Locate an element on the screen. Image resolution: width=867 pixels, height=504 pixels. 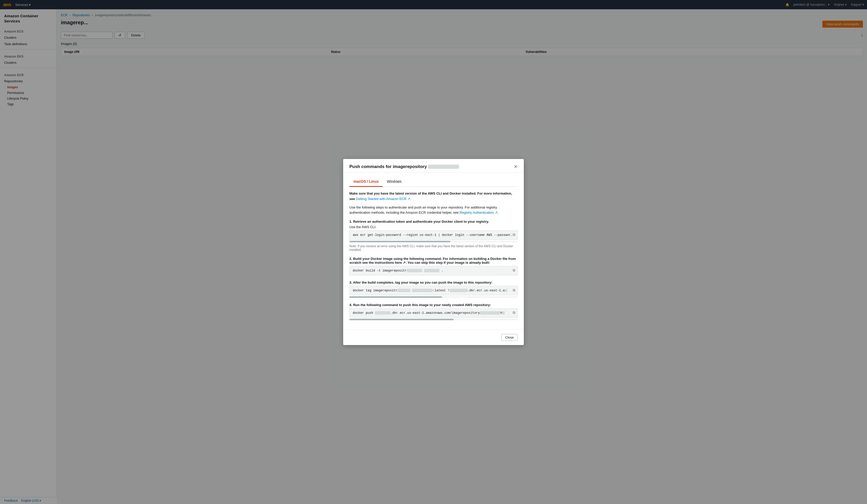
step-1-scroll is located at coordinates (434, 242).